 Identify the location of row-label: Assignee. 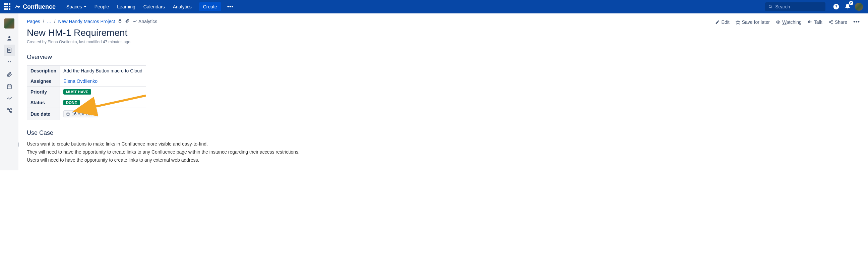
(44, 82).